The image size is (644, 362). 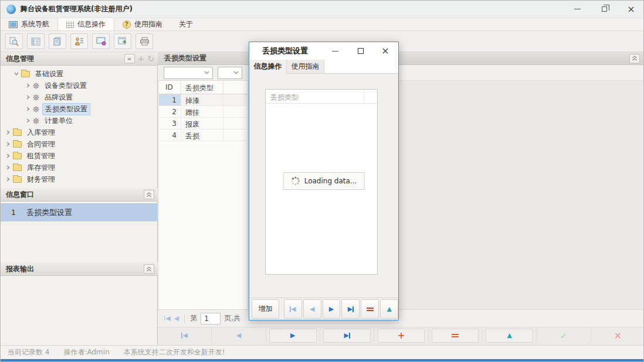 I want to click on tree-label: 租赁管理, so click(x=41, y=156).